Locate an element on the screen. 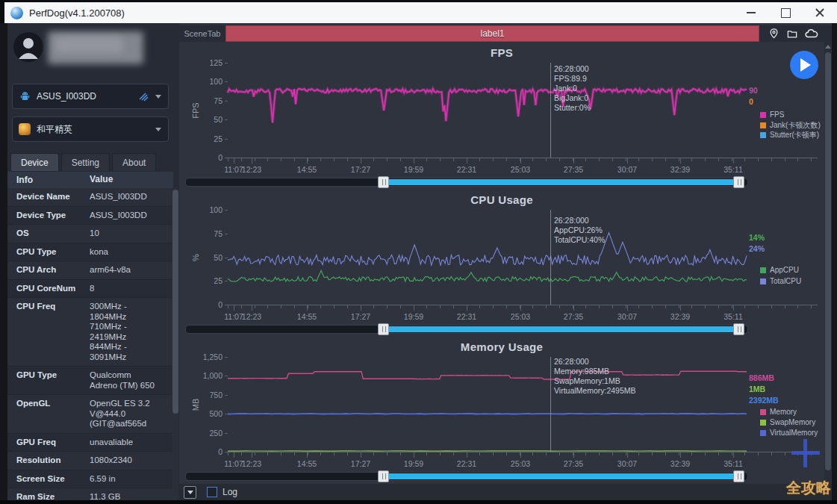 The height and width of the screenshot is (504, 837). scrollbar-up-arrow is located at coordinates (828, 46).